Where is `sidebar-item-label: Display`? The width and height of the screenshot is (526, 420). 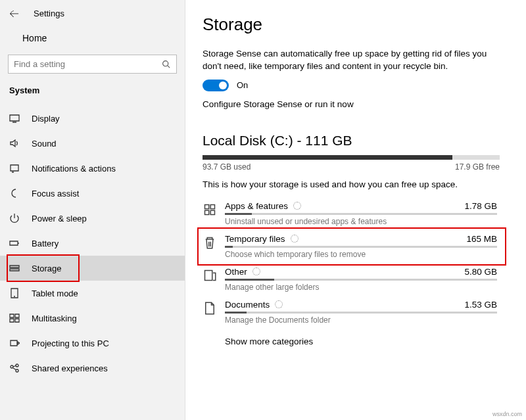
sidebar-item-label: Display is located at coordinates (46, 118).